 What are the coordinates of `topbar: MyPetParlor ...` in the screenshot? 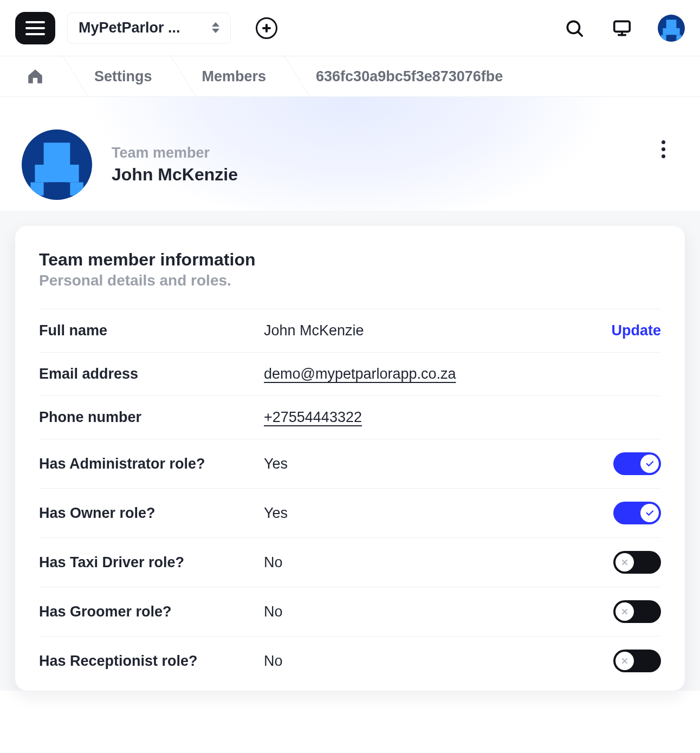 It's located at (350, 28).